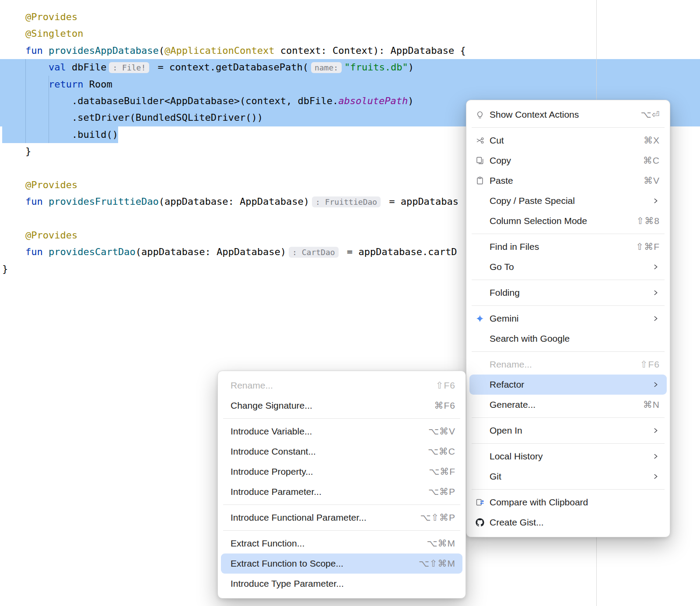 The height and width of the screenshot is (606, 700). I want to click on menu-item-open-in: Open In, so click(568, 431).